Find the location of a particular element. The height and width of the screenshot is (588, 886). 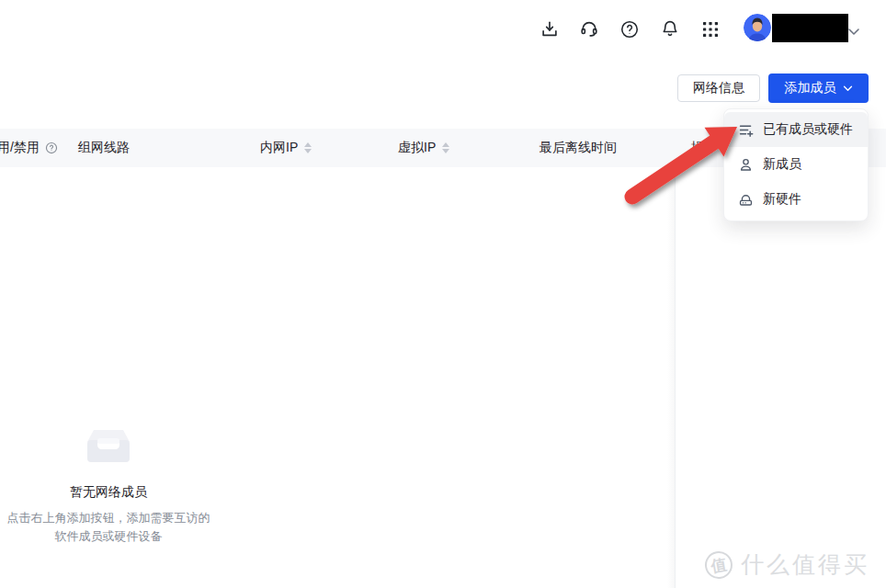

add-member-button: 添加成员 is located at coordinates (818, 88).